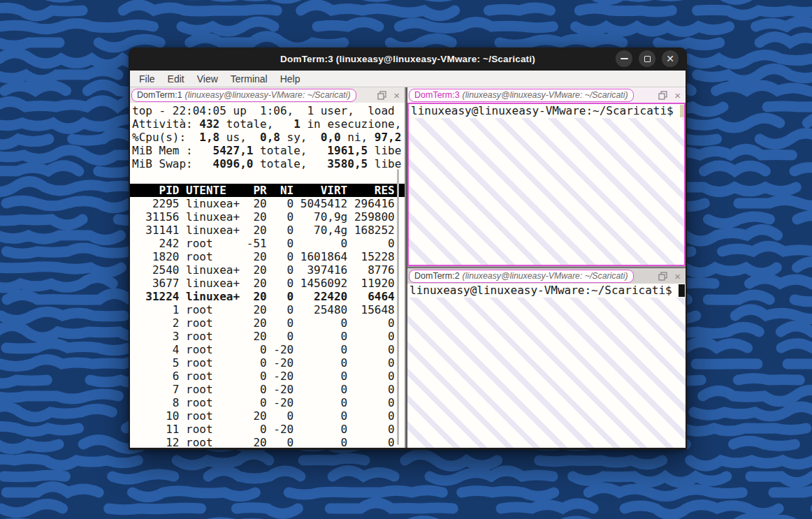 Image resolution: width=812 pixels, height=519 pixels. I want to click on text-segment: Attività:, so click(166, 124).